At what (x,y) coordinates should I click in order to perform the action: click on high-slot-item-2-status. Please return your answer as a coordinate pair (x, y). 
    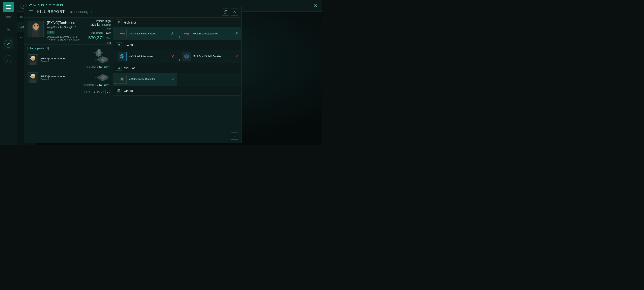
    Looking at the image, I should click on (237, 34).